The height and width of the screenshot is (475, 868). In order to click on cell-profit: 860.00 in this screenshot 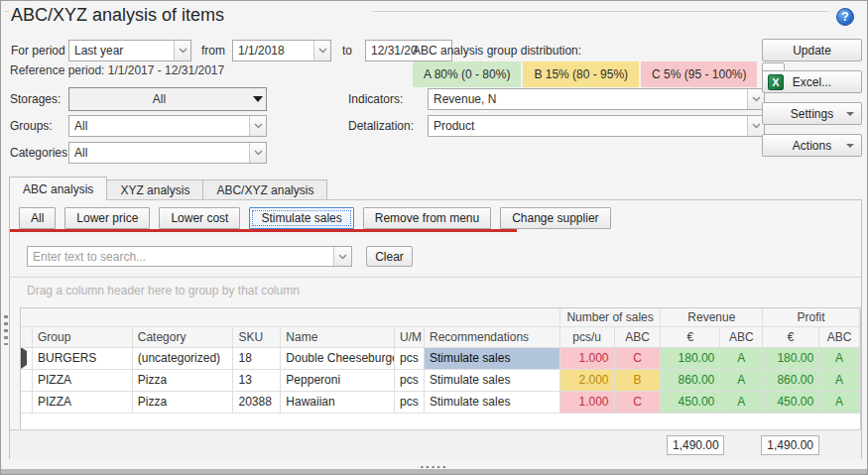, I will do `click(792, 381)`.